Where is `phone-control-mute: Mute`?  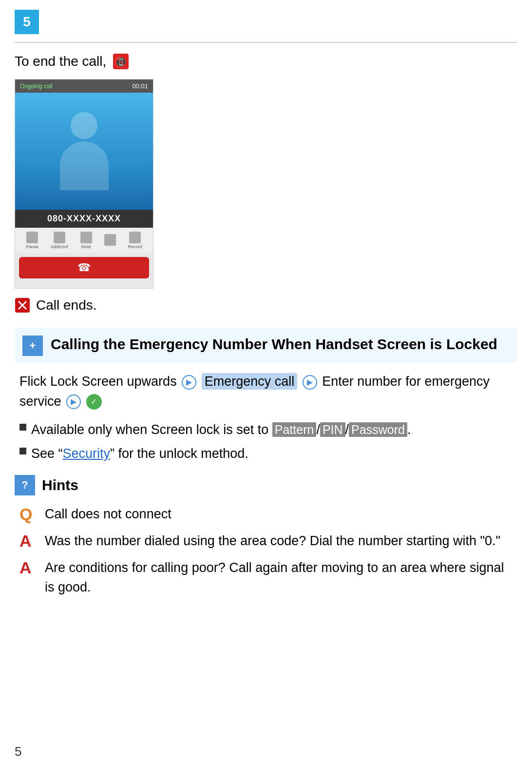 phone-control-mute: Mute is located at coordinates (86, 240).